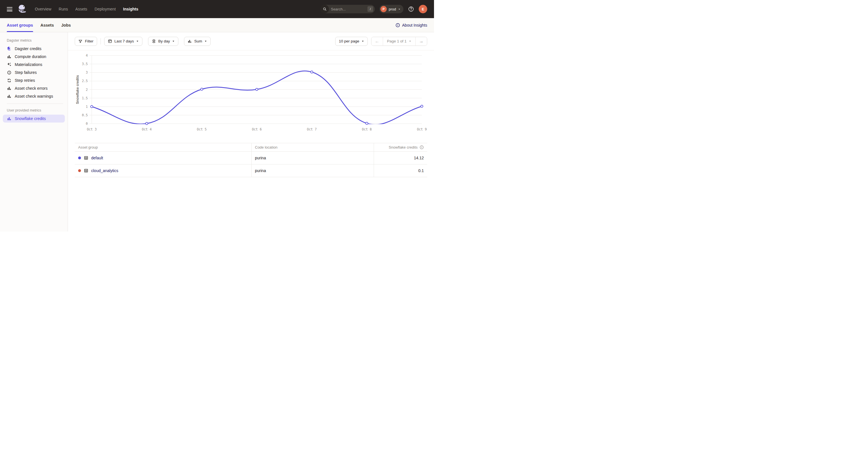 The width and height of the screenshot is (868, 463). Describe the element at coordinates (163, 158) in the screenshot. I see `asset-group-cell: default` at that location.